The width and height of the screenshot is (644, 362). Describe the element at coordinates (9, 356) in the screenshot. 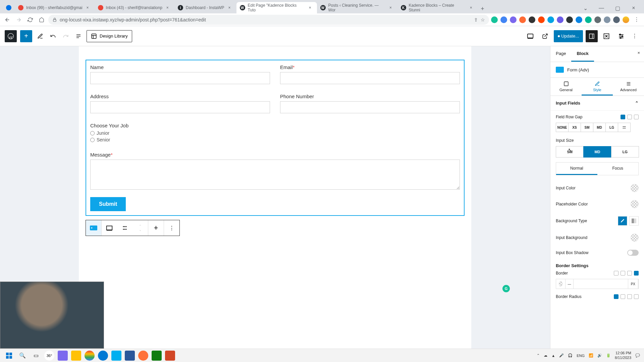

I see `start-button` at that location.